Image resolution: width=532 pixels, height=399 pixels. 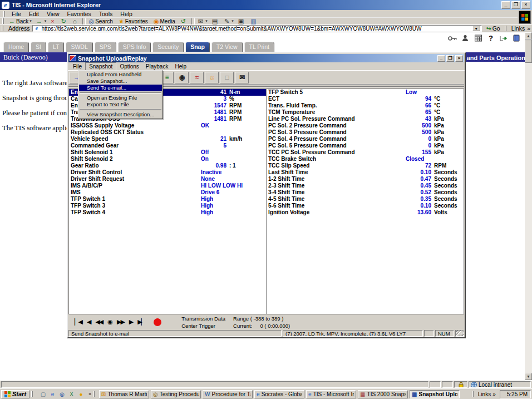 What do you see at coordinates (168, 206) in the screenshot?
I see `parameter-row: TFP Switch 3High` at bounding box center [168, 206].